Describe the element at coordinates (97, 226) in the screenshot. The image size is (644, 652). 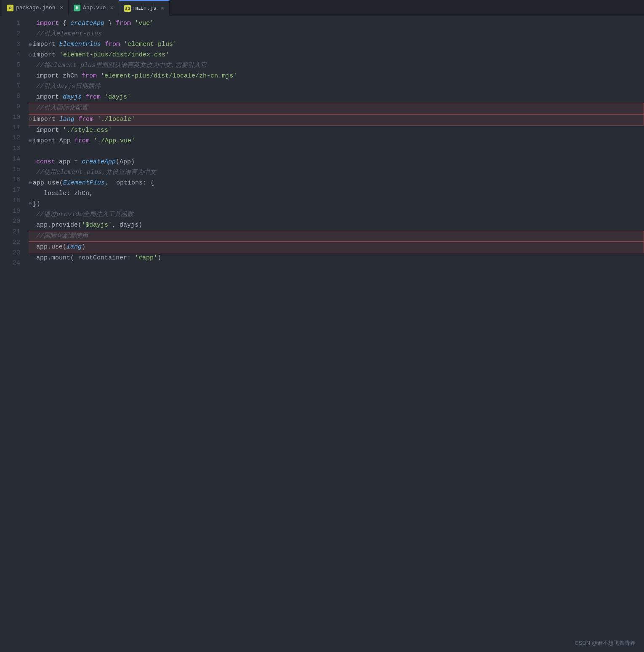
I see `token: '$dayjs'` at that location.